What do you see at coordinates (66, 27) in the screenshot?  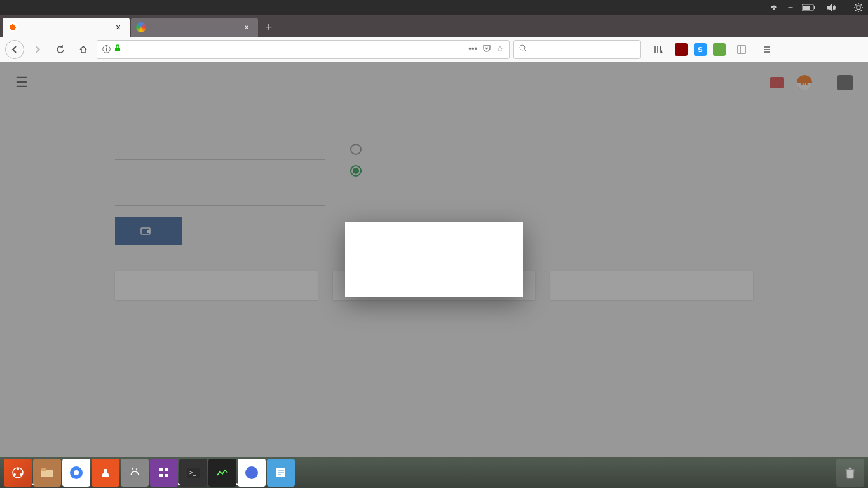 I see `browser-tab-0: ×` at bounding box center [66, 27].